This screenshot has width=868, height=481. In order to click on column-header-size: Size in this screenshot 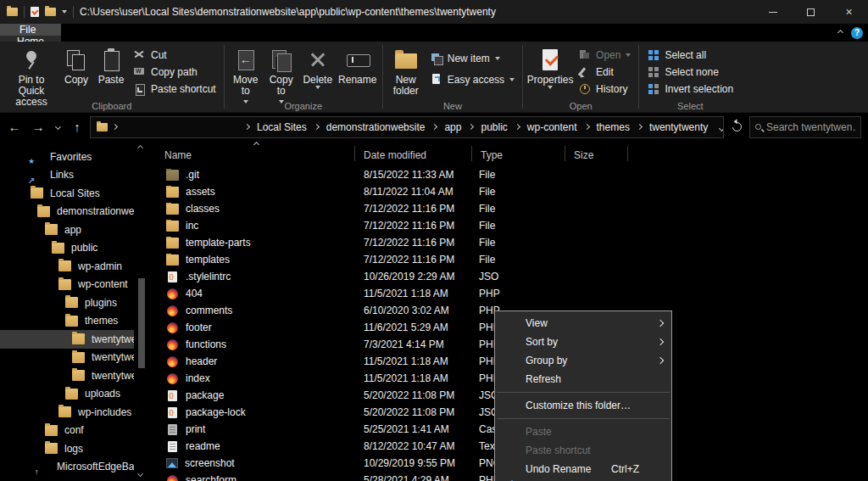, I will do `click(597, 158)`.